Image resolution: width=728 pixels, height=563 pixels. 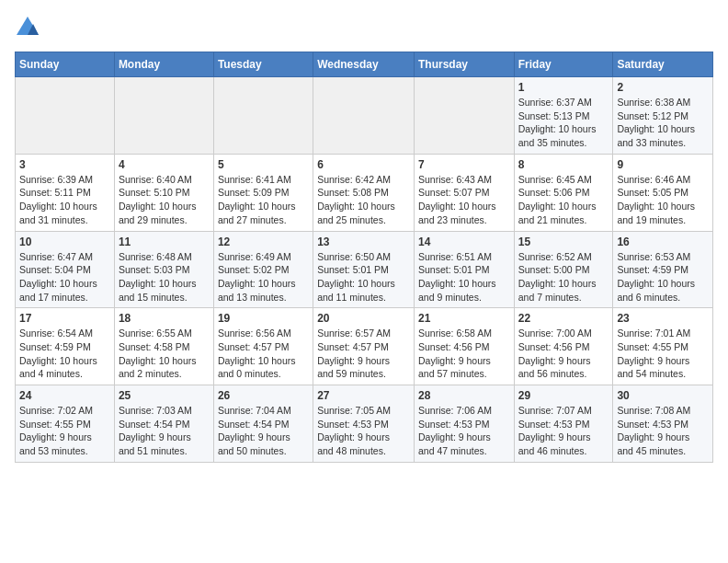 I want to click on cell-info: Sunrise: 6:56 AMSunset: 4:57 PMDaylight:…, so click(x=263, y=353).